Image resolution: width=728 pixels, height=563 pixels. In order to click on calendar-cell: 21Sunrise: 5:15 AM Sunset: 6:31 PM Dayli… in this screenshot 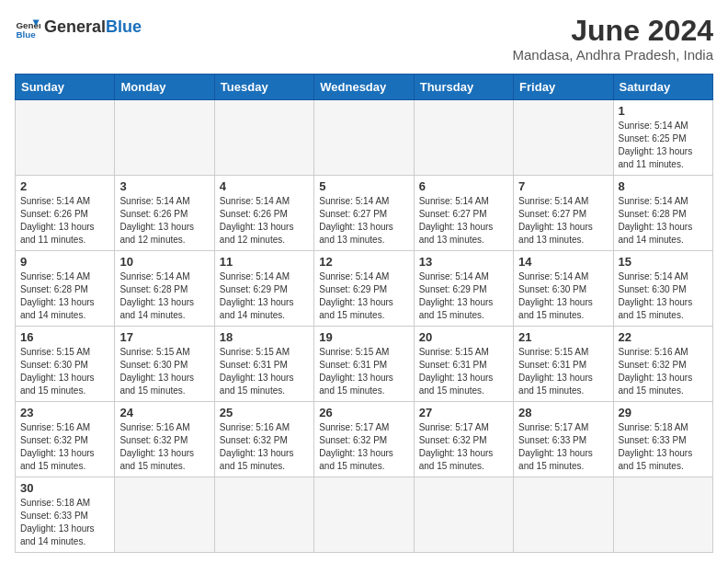, I will do `click(563, 364)`.